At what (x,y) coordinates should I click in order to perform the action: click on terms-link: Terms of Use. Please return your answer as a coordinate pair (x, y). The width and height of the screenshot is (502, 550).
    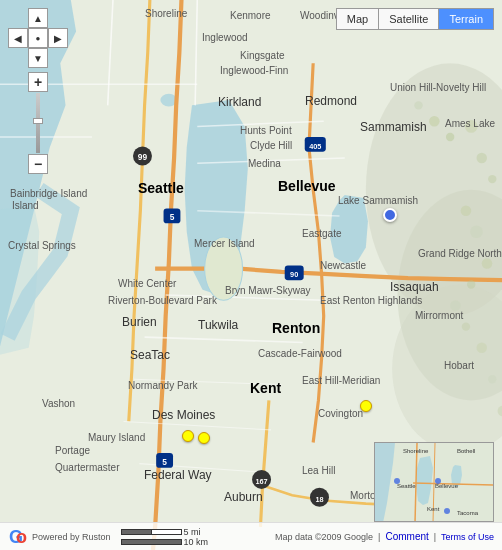
    Looking at the image, I should click on (468, 537).